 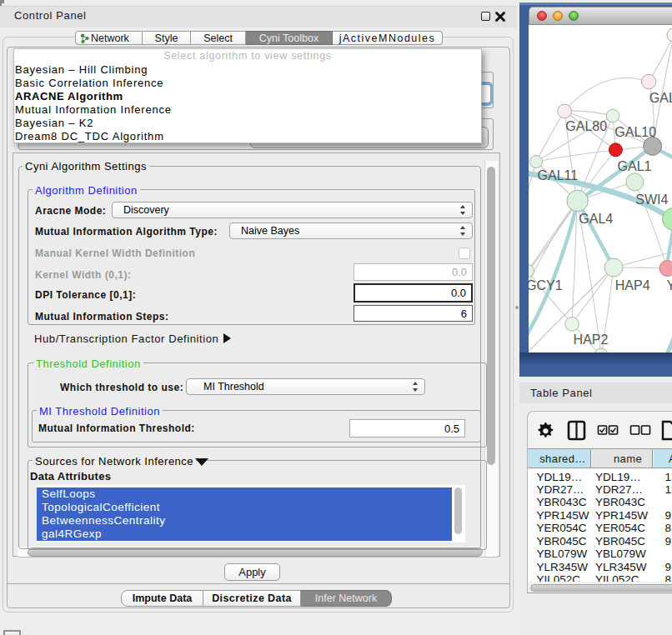 What do you see at coordinates (591, 340) in the screenshot?
I see `svg-text: HAP2` at bounding box center [591, 340].